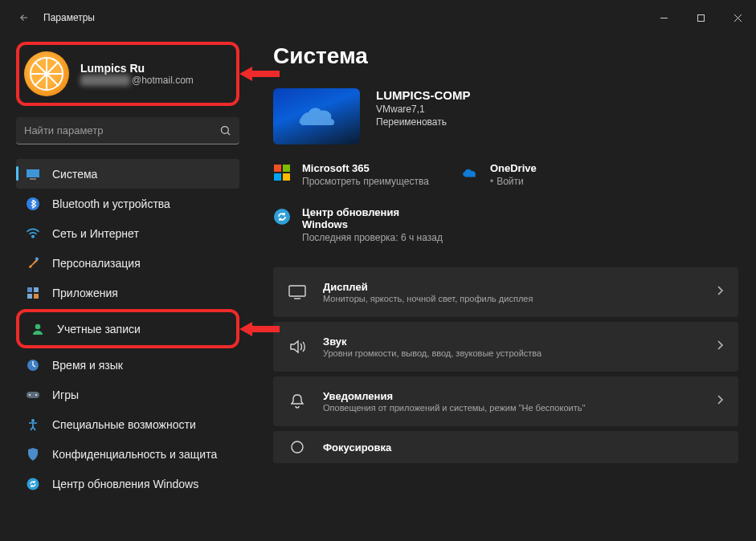  I want to click on tile-sub: Последняя проверка: 6 ч назад, so click(373, 238).